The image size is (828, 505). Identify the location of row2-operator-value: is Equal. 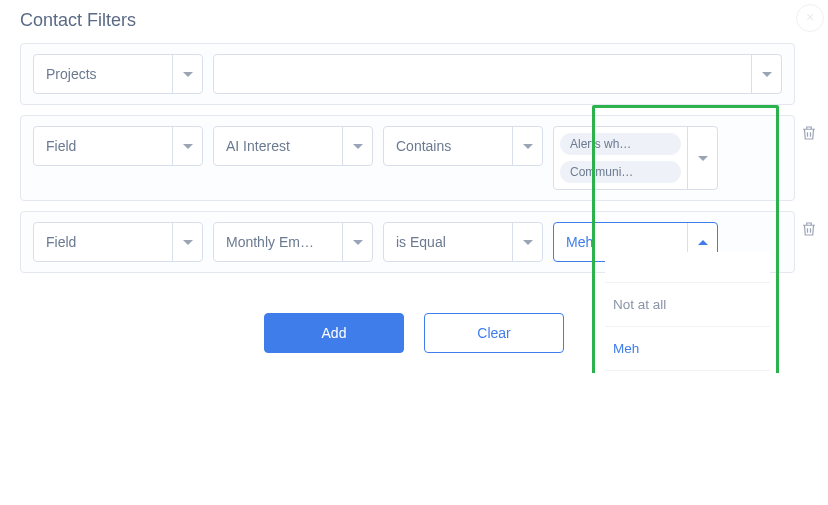
(448, 242).